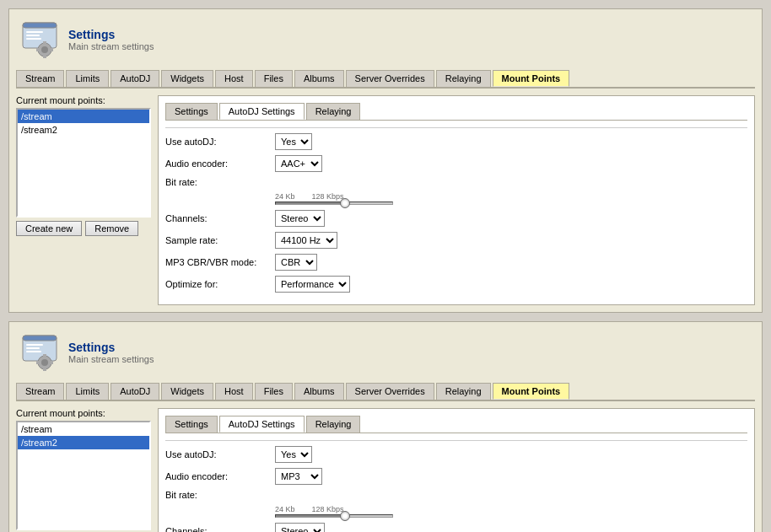  I want to click on panel-2-divider, so click(456, 440).